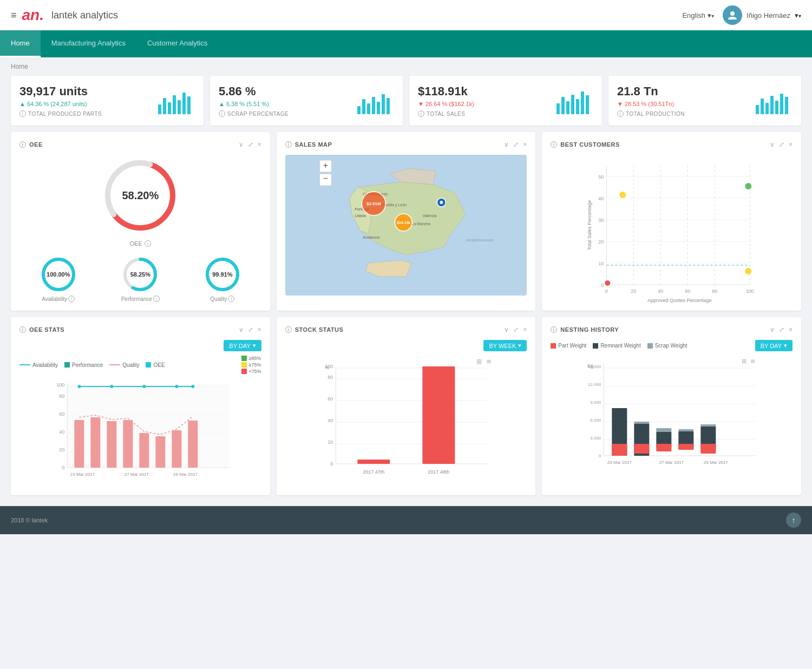 This screenshot has height=669, width=812. I want to click on stat-label-production: i TOTAL PRODUCTION, so click(686, 114).